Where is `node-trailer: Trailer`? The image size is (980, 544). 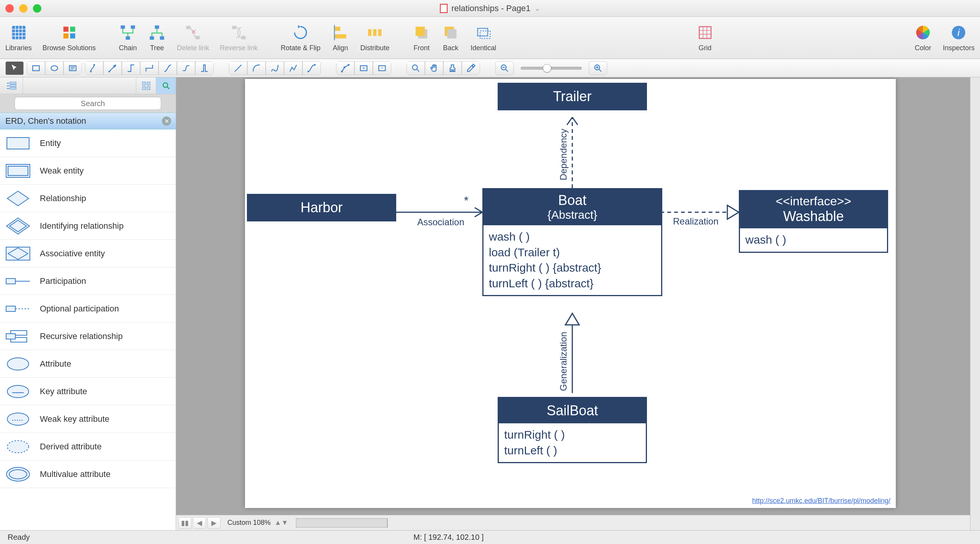 node-trailer: Trailer is located at coordinates (572, 97).